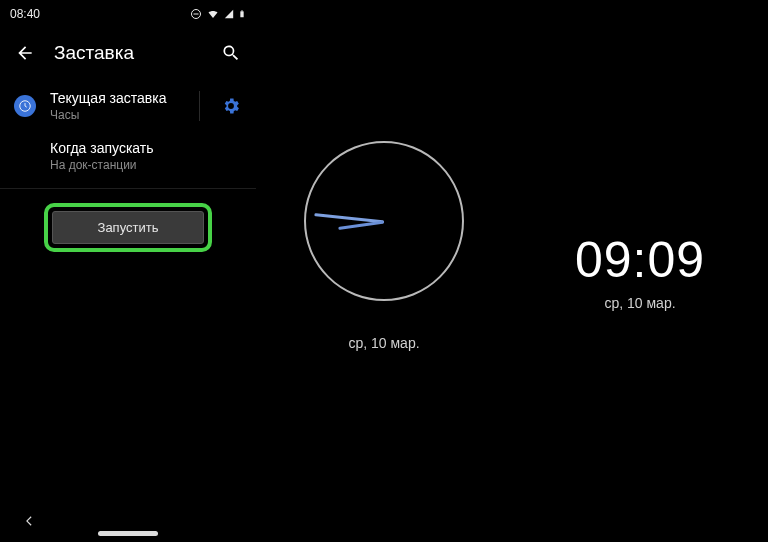 Image resolution: width=768 pixels, height=542 pixels. Describe the element at coordinates (128, 228) in the screenshot. I see `launch-button: Запустить` at that location.